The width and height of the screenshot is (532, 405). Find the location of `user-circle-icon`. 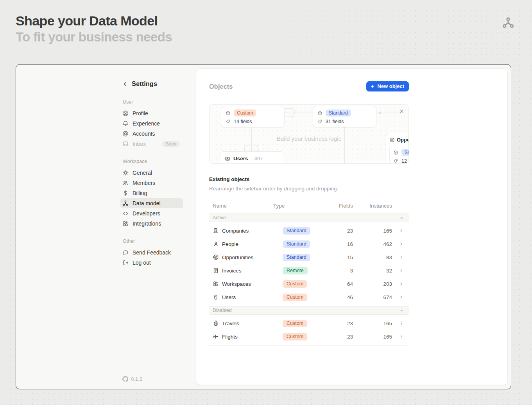

user-circle-icon is located at coordinates (125, 113).